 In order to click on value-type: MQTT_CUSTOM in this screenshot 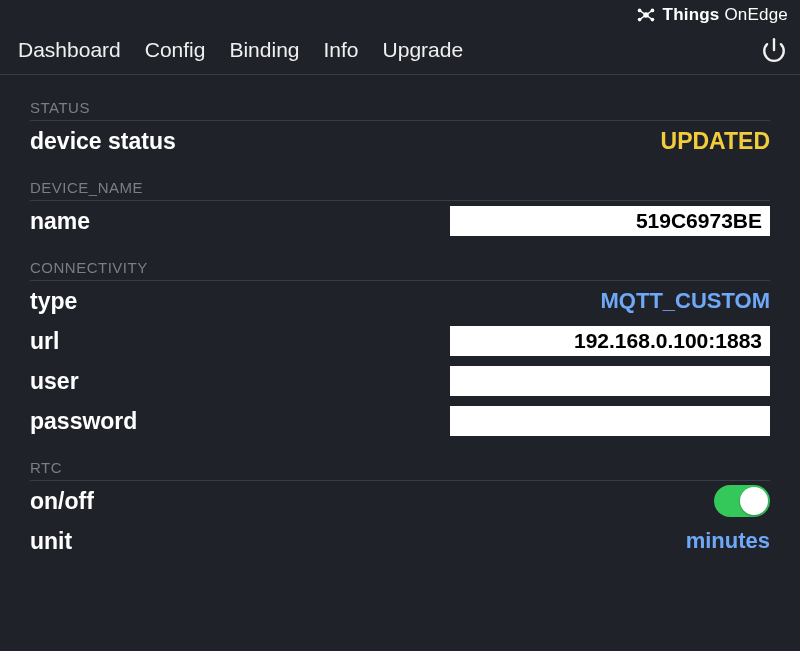, I will do `click(686, 301)`.